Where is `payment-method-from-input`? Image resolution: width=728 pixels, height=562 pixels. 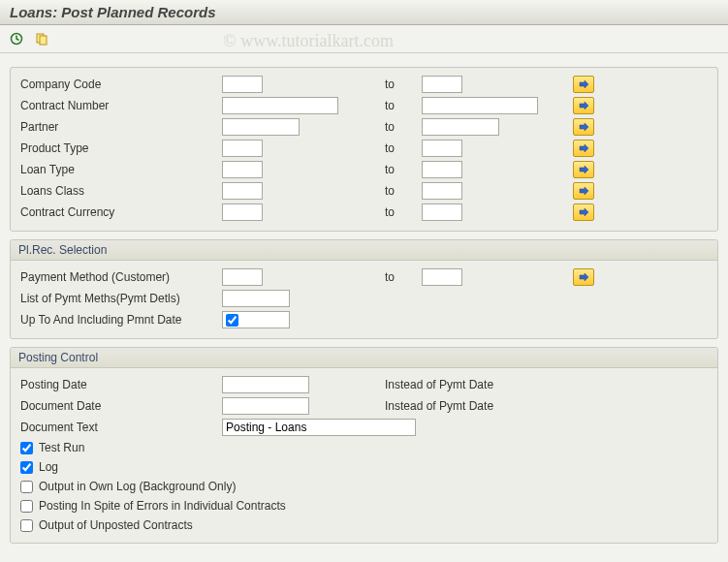 payment-method-from-input is located at coordinates (242, 277).